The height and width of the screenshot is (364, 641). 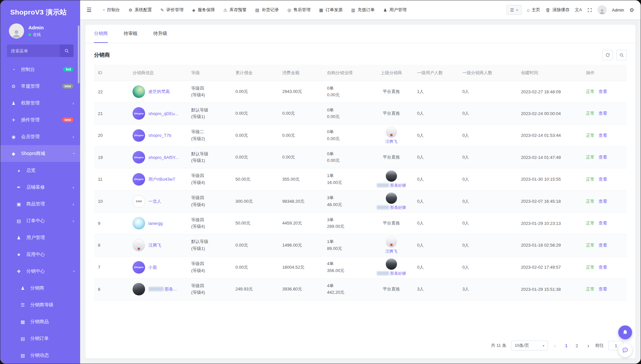 What do you see at coordinates (113, 10) in the screenshot?
I see `topnav-item-label: 控制台` at bounding box center [113, 10].